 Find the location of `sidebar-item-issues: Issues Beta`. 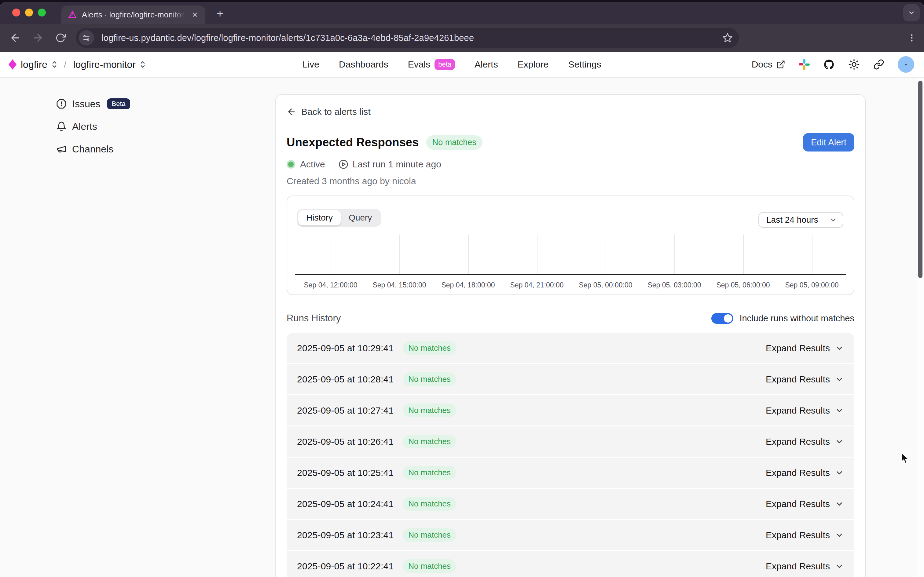

sidebar-item-issues: Issues Beta is located at coordinates (93, 104).